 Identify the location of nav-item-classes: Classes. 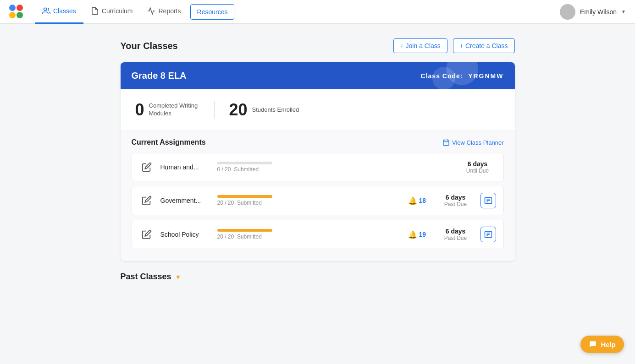
(59, 12).